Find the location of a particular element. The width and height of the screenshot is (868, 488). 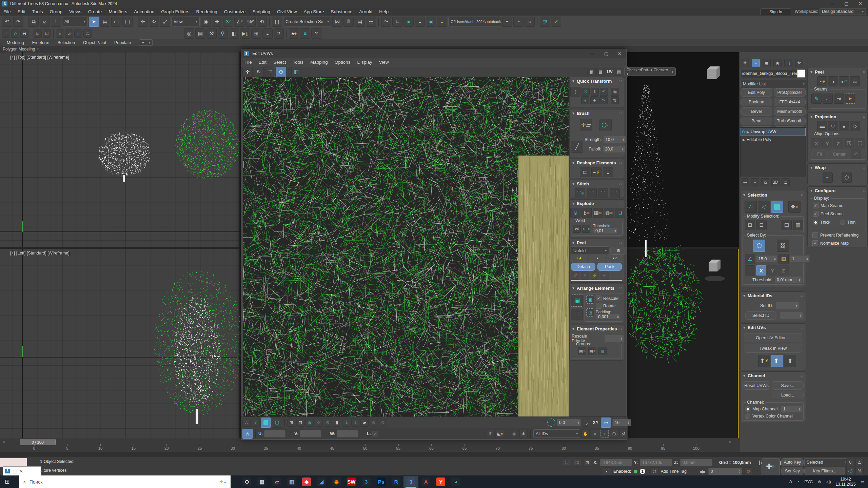

rect-select-icon: ▭ is located at coordinates (116, 22).